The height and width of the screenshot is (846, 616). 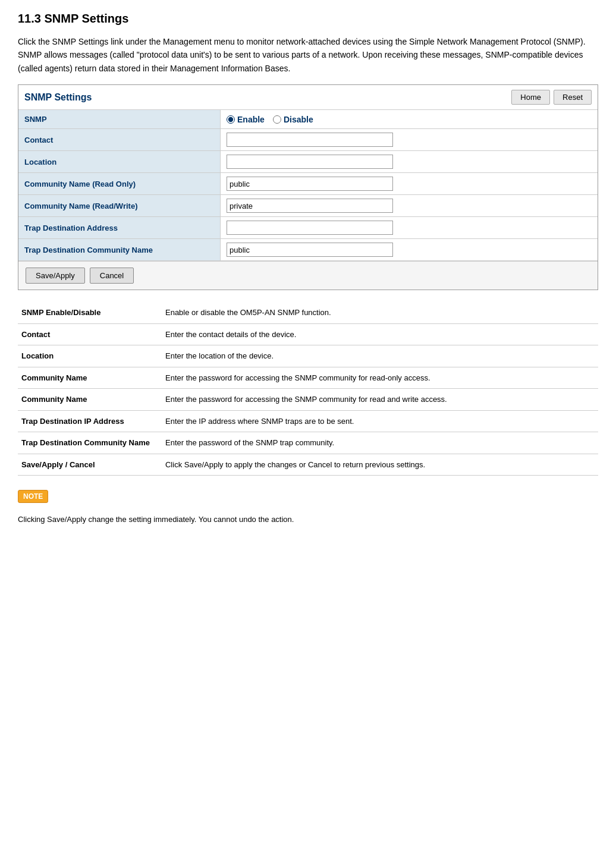 What do you see at coordinates (409, 119) in the screenshot?
I see `snmp-control: Enable Disable` at bounding box center [409, 119].